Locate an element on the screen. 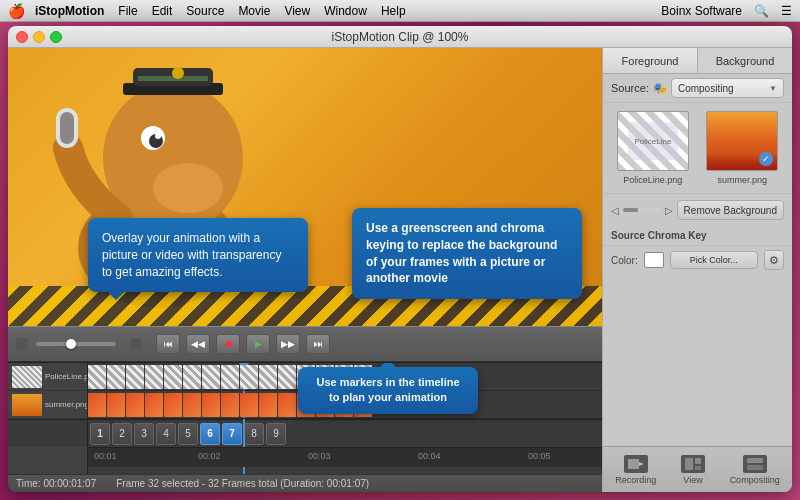 The image size is (800, 500). timeline-content: 1 2 3 4 5 6 7 8 9 is located at coordinates (345, 418).